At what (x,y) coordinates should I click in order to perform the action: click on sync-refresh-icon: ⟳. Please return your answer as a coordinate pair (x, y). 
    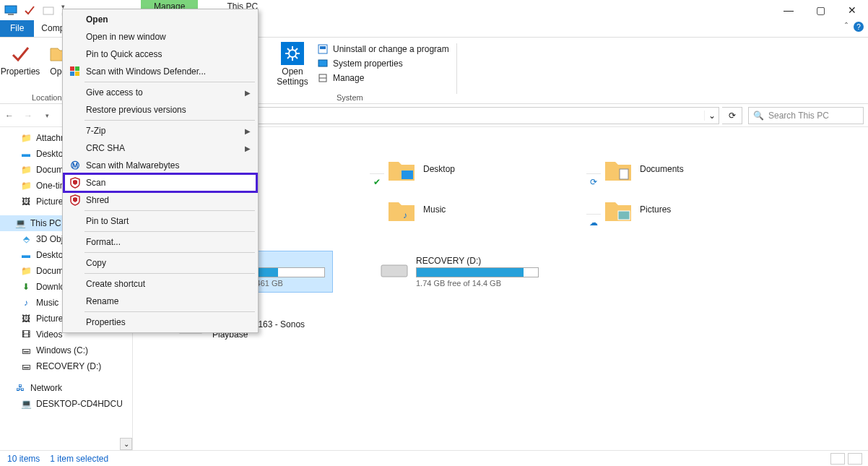
    Looking at the image, I should click on (594, 181).